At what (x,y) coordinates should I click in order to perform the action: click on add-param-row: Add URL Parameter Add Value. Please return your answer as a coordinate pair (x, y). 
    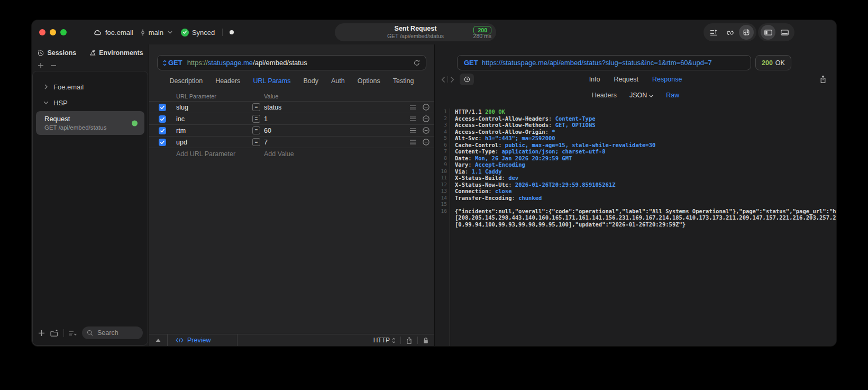
    Looking at the image, I should click on (292, 153).